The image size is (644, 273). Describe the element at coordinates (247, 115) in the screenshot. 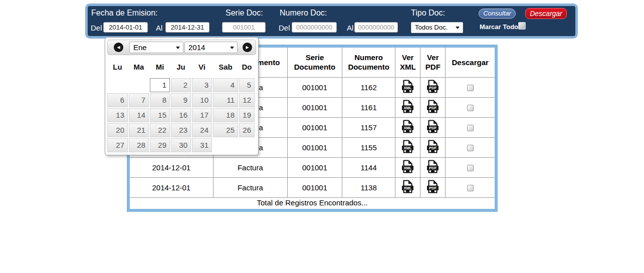

I see `calendar-day-19: 19` at that location.